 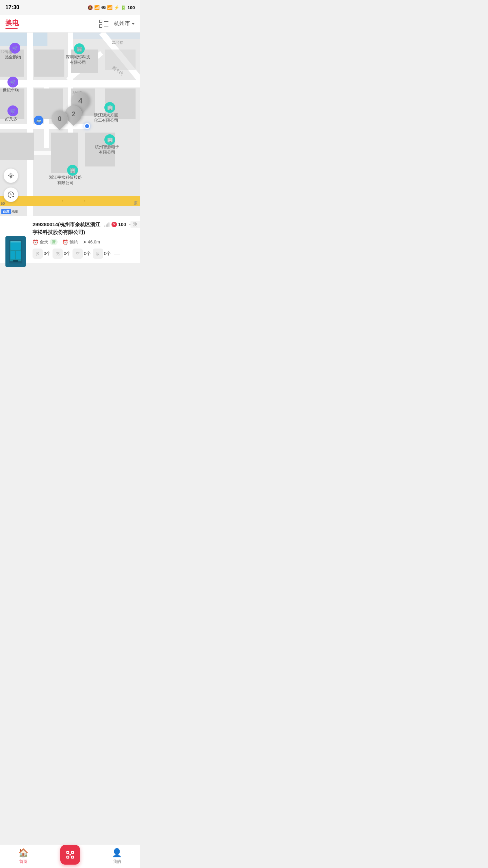 What do you see at coordinates (114, 224) in the screenshot?
I see `signal-error-badge: ✕` at bounding box center [114, 224].